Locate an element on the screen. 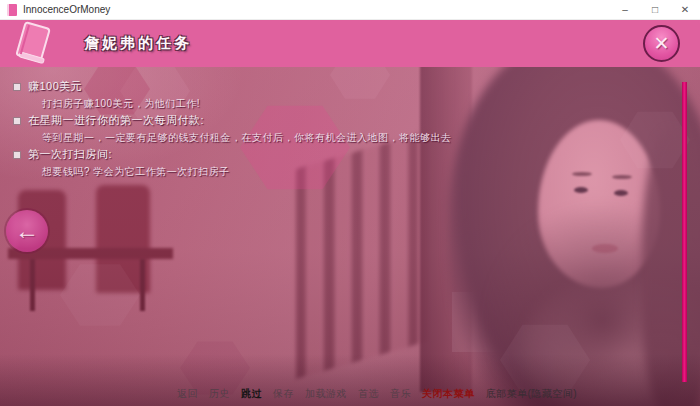 The width and height of the screenshot is (700, 406). app-book-icon is located at coordinates (12, 10).